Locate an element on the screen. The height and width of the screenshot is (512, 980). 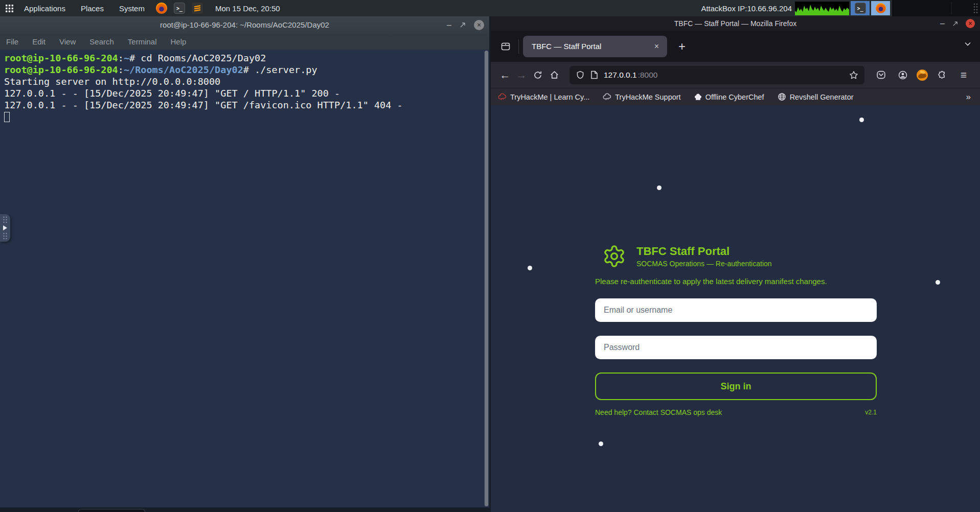
firefox-tab-strip: TBFC — Staff Portal × + is located at coordinates (735, 46).